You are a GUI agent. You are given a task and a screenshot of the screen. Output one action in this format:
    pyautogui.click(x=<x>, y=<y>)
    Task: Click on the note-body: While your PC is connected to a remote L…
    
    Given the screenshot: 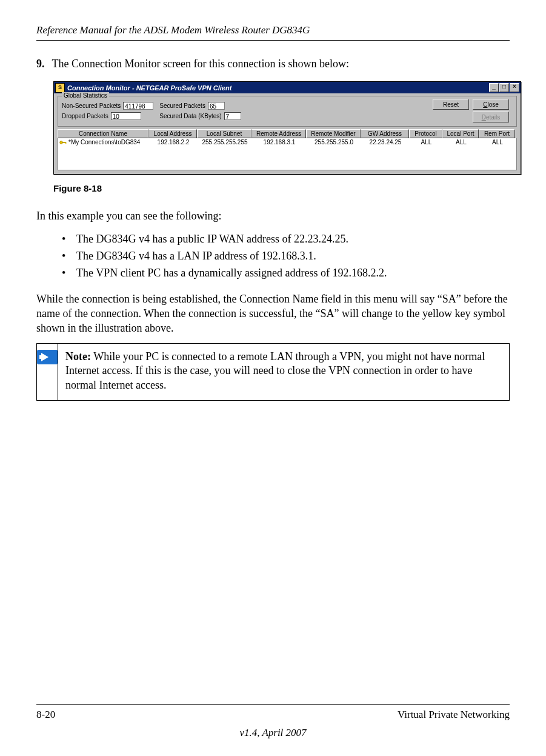 What is the action you would take?
    pyautogui.click(x=275, y=371)
    